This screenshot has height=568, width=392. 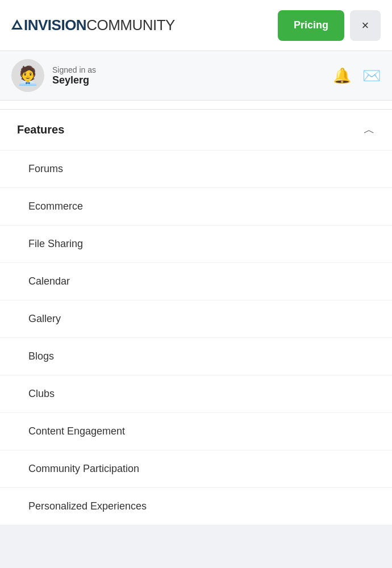 What do you see at coordinates (196, 319) in the screenshot?
I see `list-item: Gallery` at bounding box center [196, 319].